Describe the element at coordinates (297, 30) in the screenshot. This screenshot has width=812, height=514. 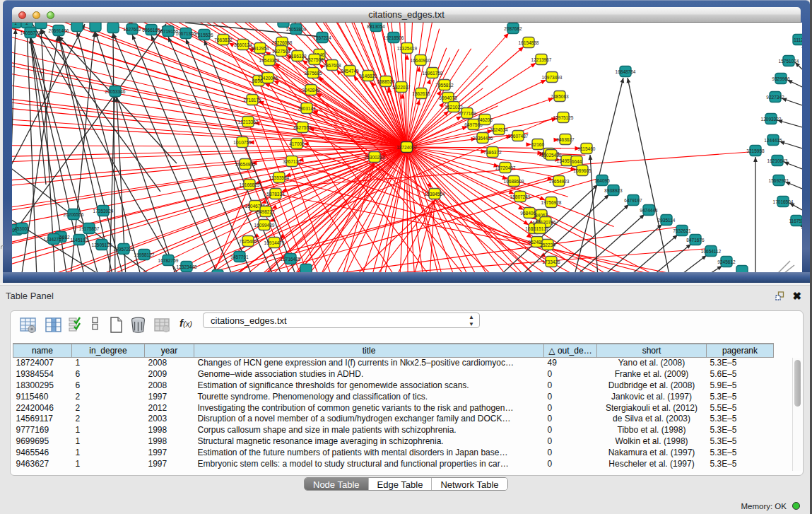
I see `svg-text: 16053809` at that location.